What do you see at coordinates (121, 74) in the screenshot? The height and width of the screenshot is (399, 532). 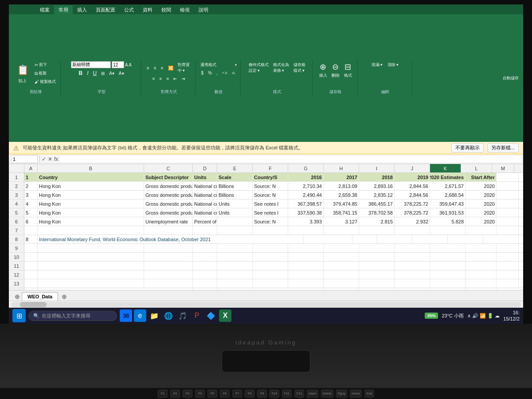 I see `font-color-button: A▾` at bounding box center [121, 74].